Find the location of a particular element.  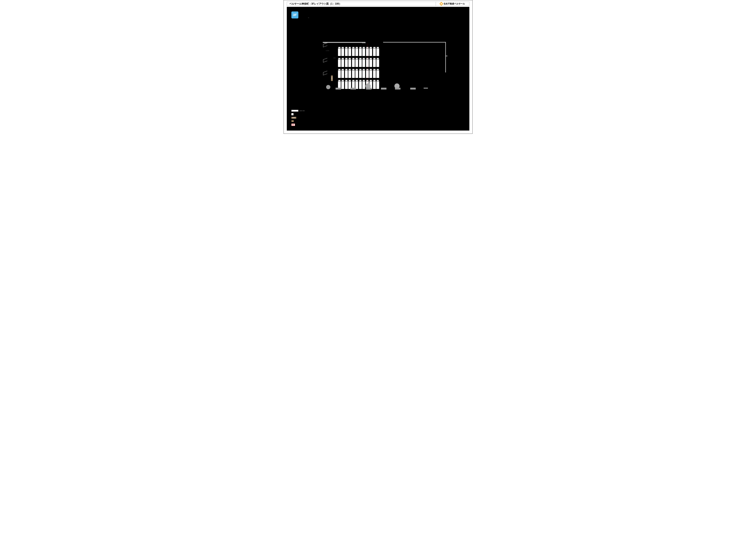

partition-line is located at coordinates (367, 64).